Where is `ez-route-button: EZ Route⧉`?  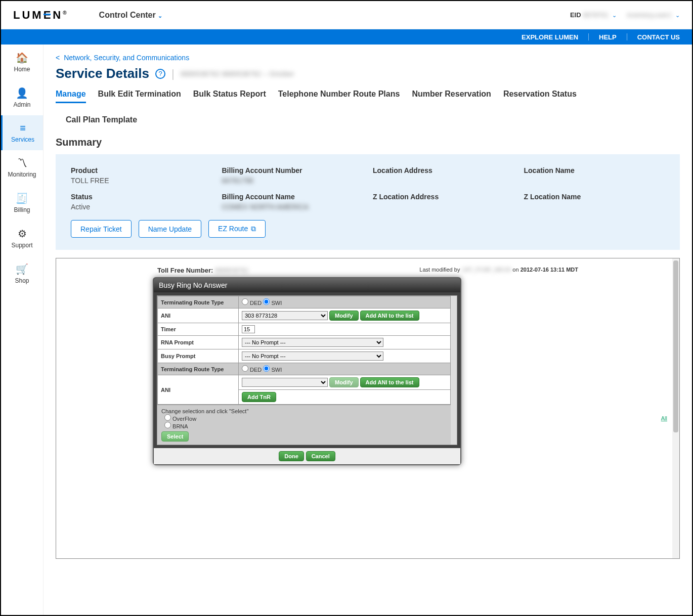
ez-route-button: EZ Route⧉ is located at coordinates (237, 229).